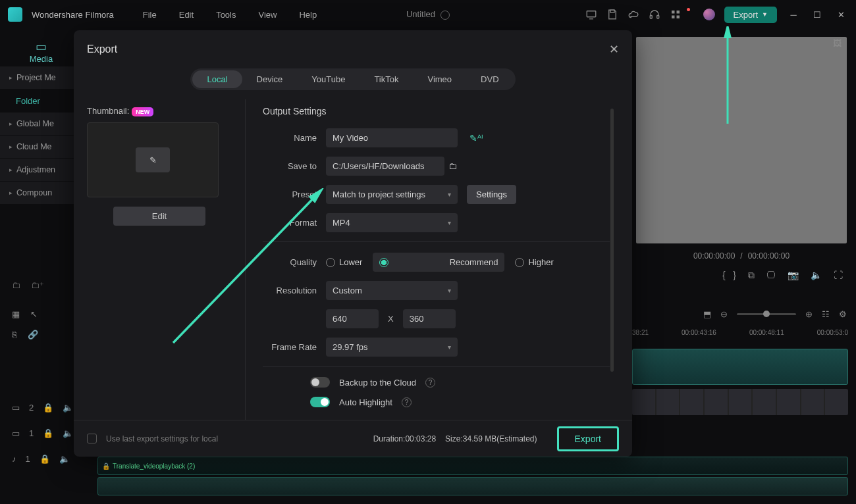 This screenshot has height=504, width=856. What do you see at coordinates (226, 14) in the screenshot?
I see `menu-tools: Tools` at bounding box center [226, 14].